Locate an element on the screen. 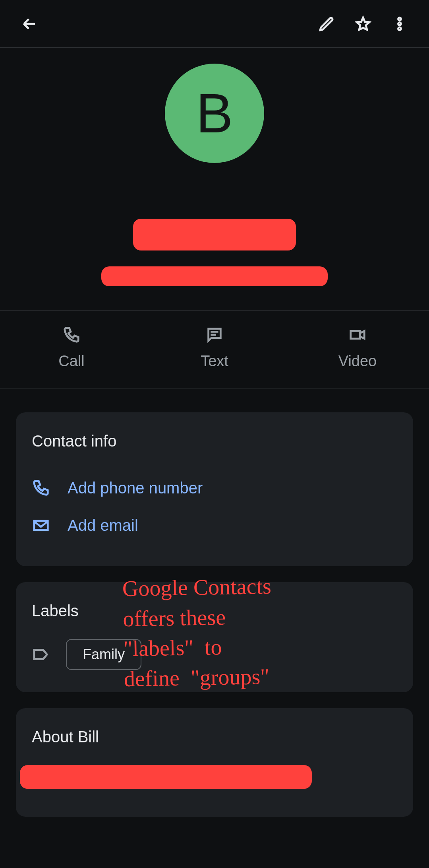 This screenshot has height=868, width=429. redacted-about-content is located at coordinates (166, 777).